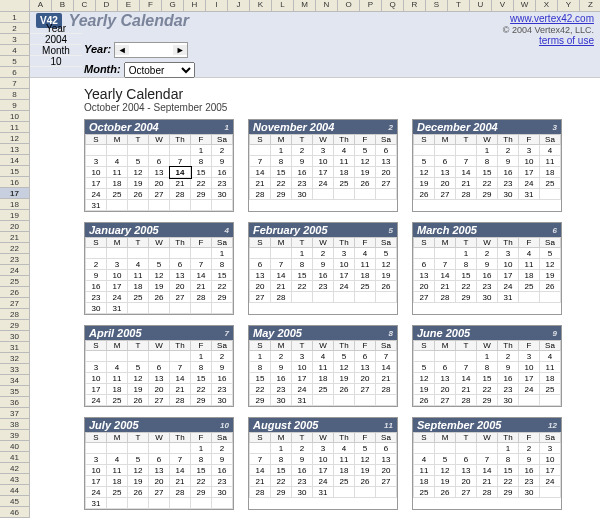 This screenshot has height=520, width=600. Describe the element at coordinates (15, 468) in the screenshot. I see `row-42: 42` at that location.